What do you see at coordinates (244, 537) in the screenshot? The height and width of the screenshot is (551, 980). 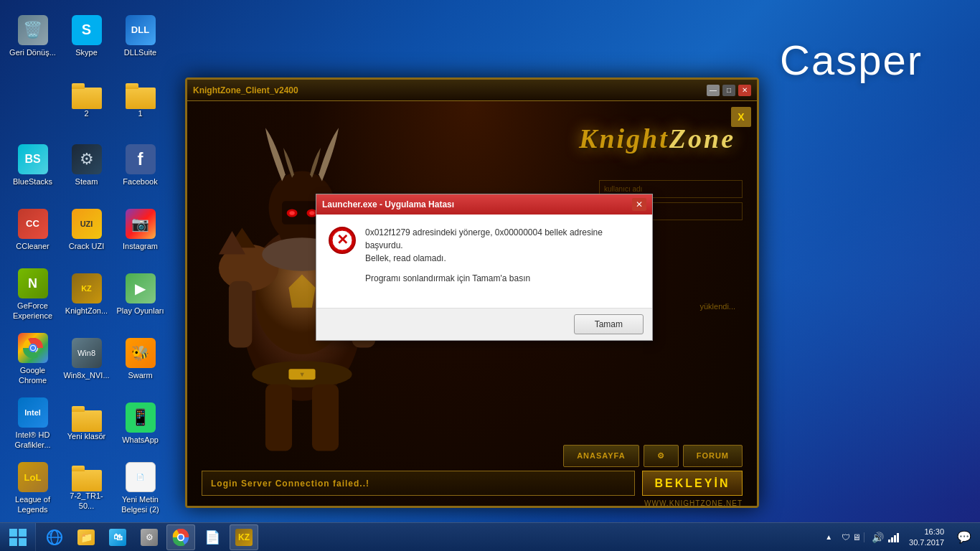 I see `taskbar-game-icon: KZ` at bounding box center [244, 537].